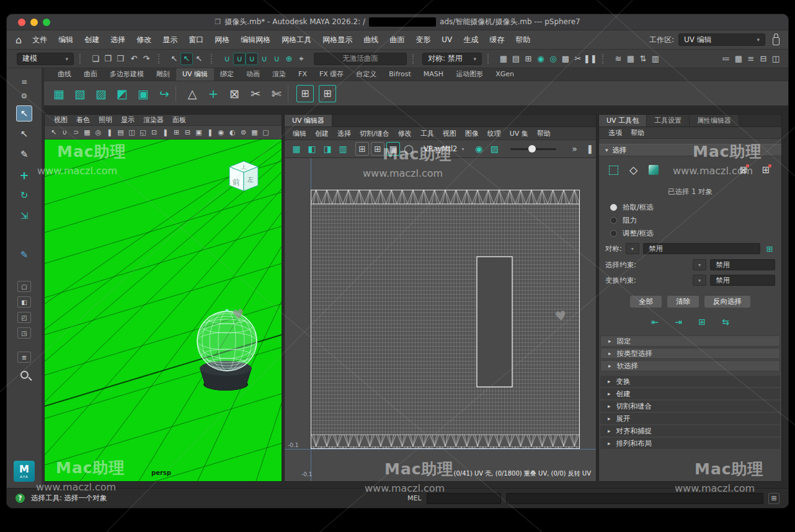 This screenshot has width=795, height=532. Describe the element at coordinates (144, 40) in the screenshot. I see `menu-item: 修改` at that location.